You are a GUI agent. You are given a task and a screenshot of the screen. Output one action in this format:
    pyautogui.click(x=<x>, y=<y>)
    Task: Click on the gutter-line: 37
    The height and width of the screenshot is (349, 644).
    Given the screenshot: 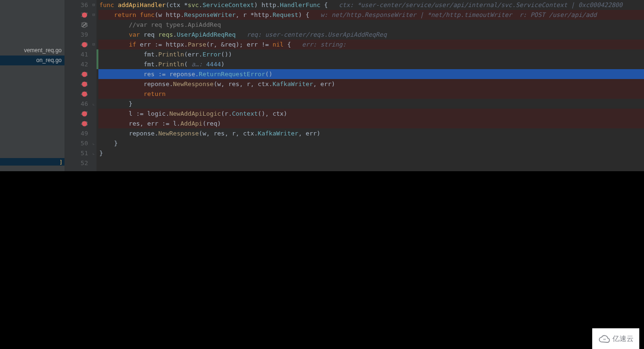 What is the action you would take?
    pyautogui.click(x=78, y=15)
    